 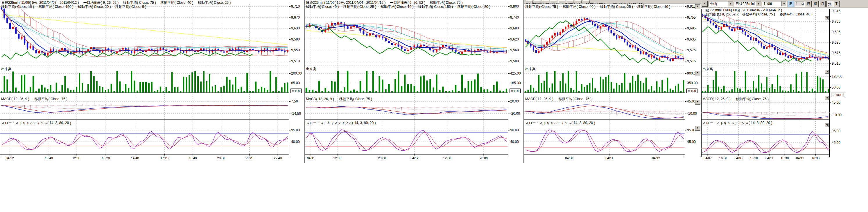 What do you see at coordinates (515, 130) in the screenshot?
I see `stoch-tick-label: 90.00` at bounding box center [515, 130].